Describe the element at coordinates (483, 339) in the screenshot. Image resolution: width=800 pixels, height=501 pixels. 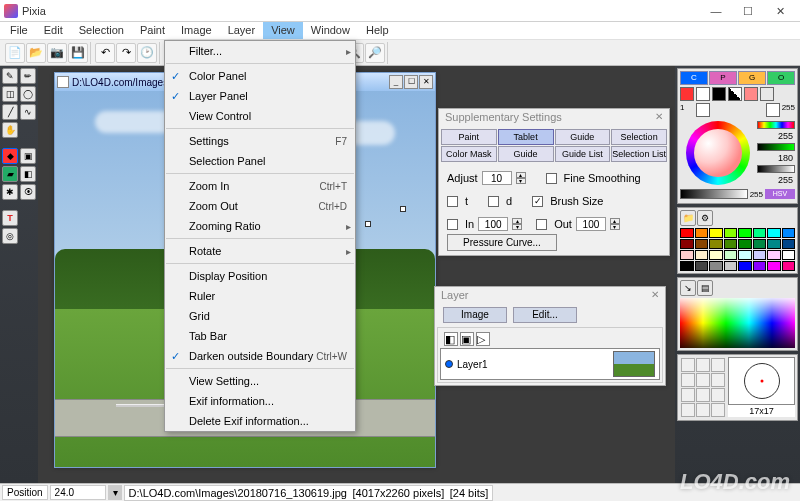
I see `layer-mode-icon: ▷` at that location.